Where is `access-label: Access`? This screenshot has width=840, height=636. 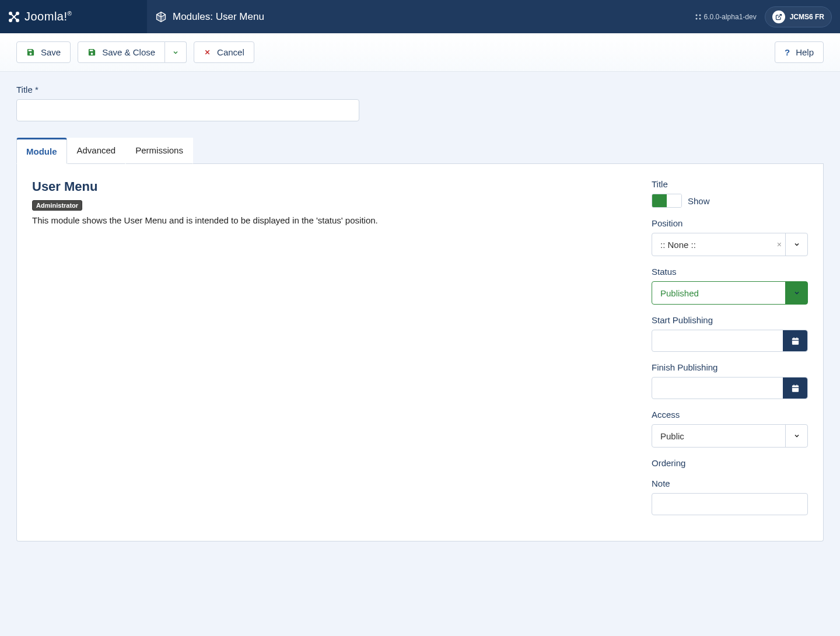 access-label: Access is located at coordinates (730, 414).